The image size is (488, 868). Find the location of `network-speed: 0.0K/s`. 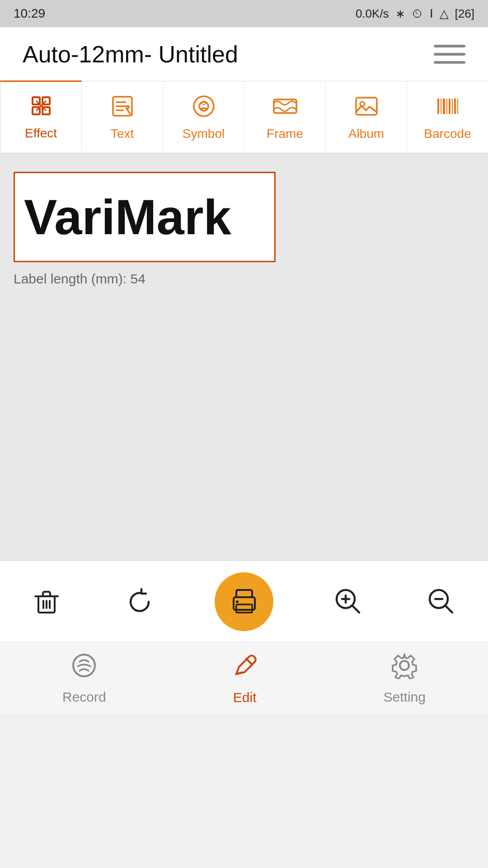

network-speed: 0.0K/s is located at coordinates (372, 14).